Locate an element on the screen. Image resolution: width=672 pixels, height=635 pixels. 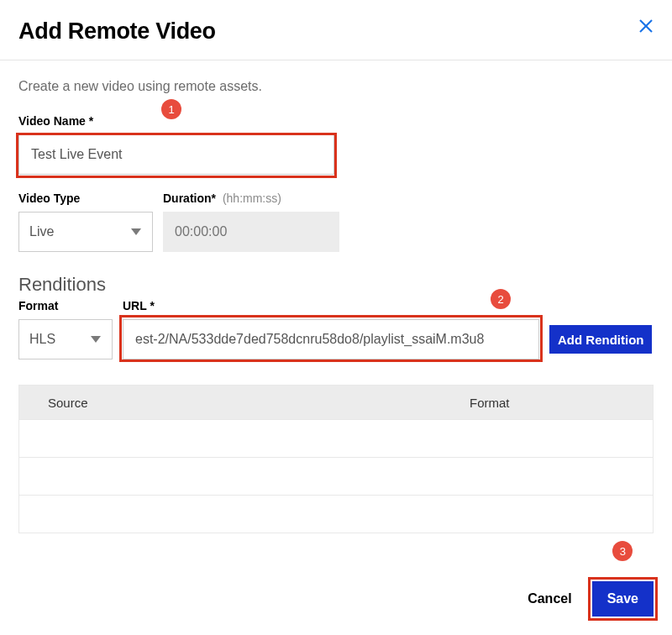
url-label: URL * is located at coordinates (331, 306).